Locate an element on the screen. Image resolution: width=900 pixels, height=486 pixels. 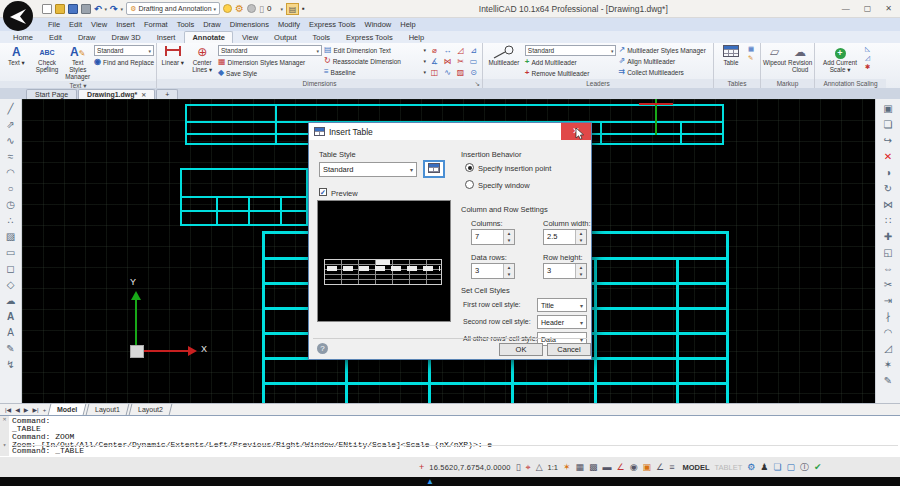
command-close-icon: ✕ is located at coordinates (4, 420).